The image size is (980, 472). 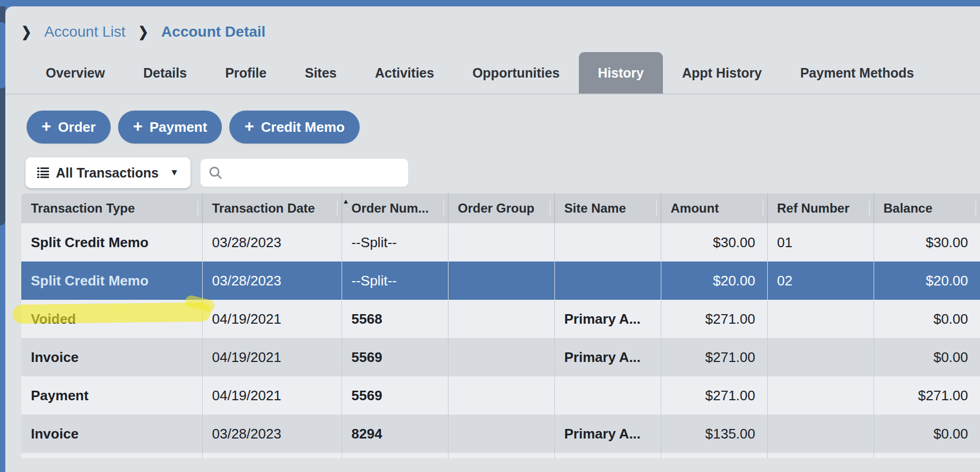 What do you see at coordinates (69, 127) in the screenshot?
I see `add-order-button: + Order` at bounding box center [69, 127].